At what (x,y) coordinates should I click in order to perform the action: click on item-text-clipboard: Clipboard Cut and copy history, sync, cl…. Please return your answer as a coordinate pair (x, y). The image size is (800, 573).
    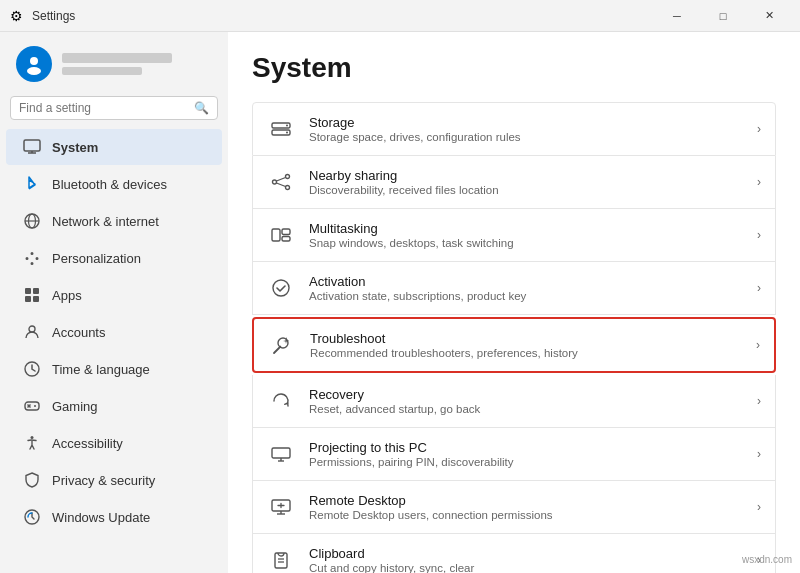
    Looking at the image, I should click on (526, 560).